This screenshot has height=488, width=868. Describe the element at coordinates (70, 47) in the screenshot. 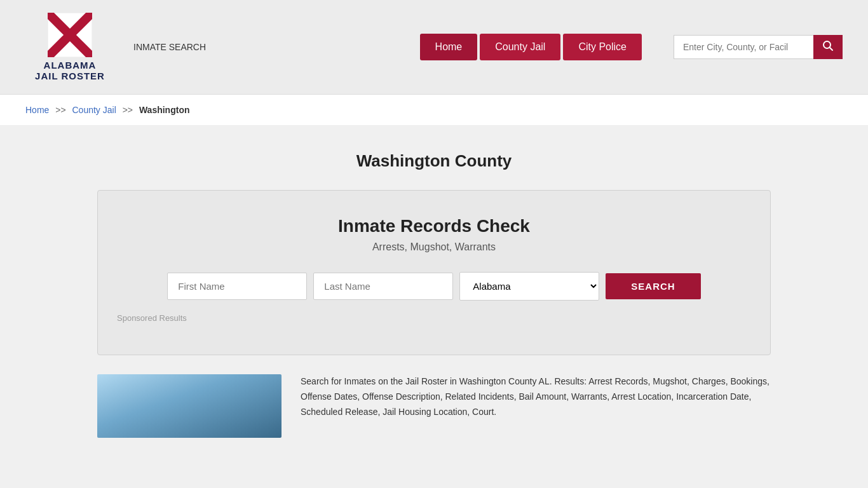

I see `logo-area: ALABAMA JAIL ROSTER` at that location.